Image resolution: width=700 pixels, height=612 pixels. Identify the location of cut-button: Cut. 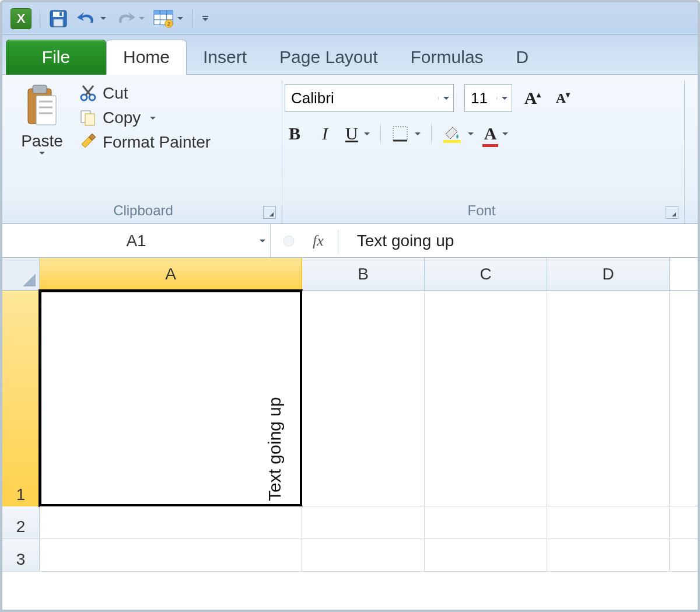
(145, 93).